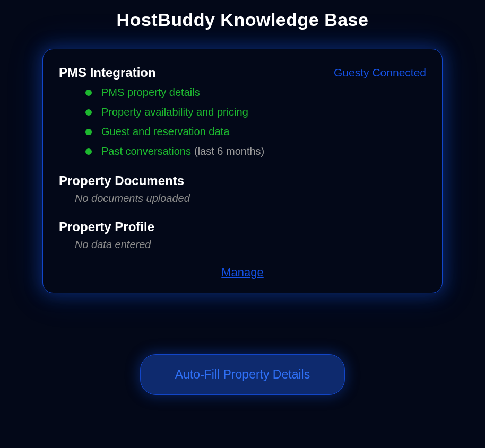  Describe the element at coordinates (242, 73) in the screenshot. I see `pms-section-header: PMS Integration Guesty Connected` at that location.